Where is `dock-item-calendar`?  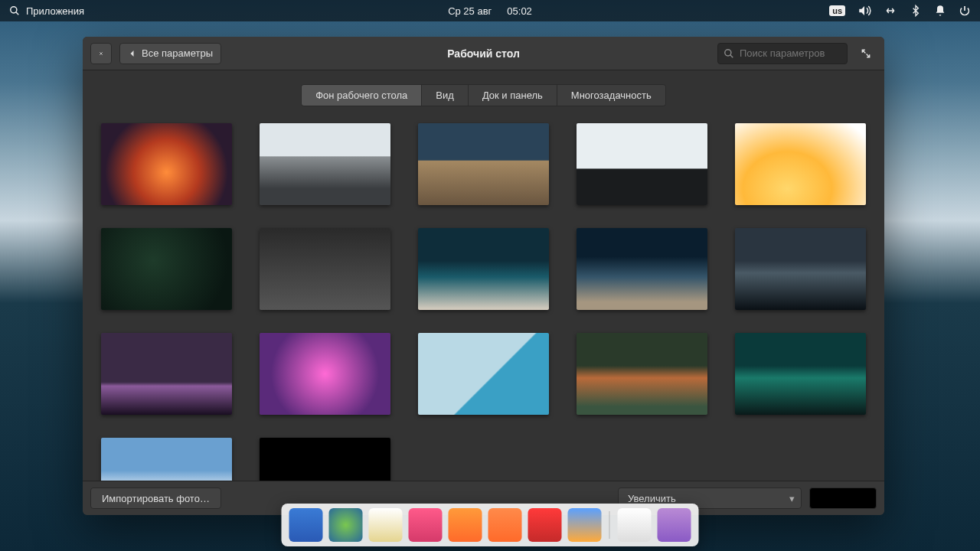
dock-item-calendar is located at coordinates (466, 525).